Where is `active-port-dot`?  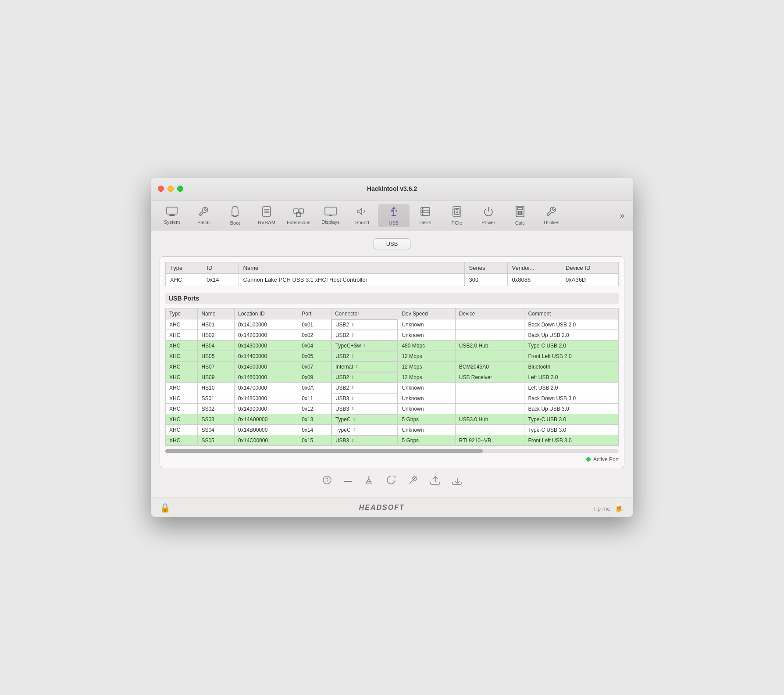
active-port-dot is located at coordinates (588, 459).